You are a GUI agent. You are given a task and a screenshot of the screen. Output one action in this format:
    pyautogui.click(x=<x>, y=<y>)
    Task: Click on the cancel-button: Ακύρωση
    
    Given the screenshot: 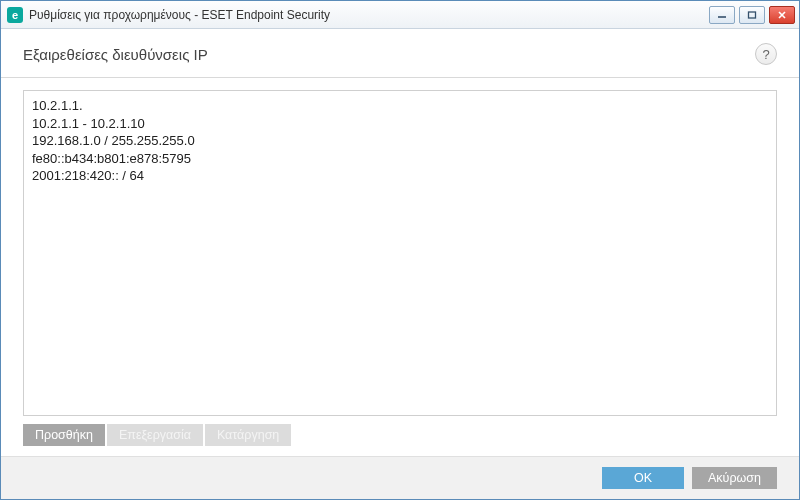 What is the action you would take?
    pyautogui.click(x=734, y=478)
    